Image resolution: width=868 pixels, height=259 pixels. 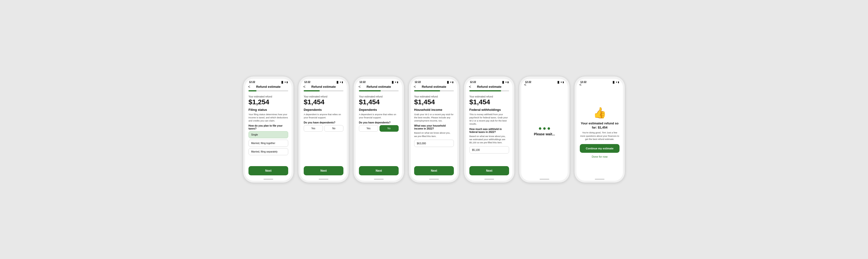 What do you see at coordinates (323, 130) in the screenshot?
I see `phone-screen-2: 12:22 ▐▌ ▾ ▮ < Refund estimate Your esti…` at bounding box center [323, 130].